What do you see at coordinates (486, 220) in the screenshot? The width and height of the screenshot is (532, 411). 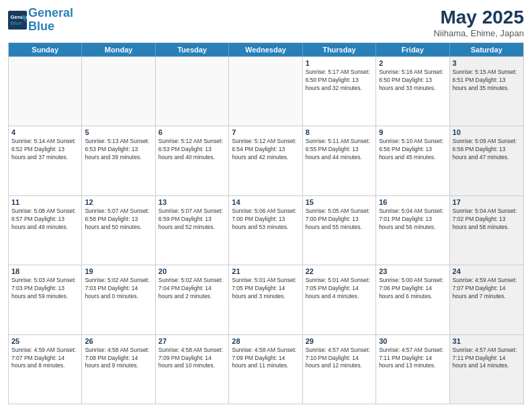 I see `day-info: Sunrise: 5:04 AM Sunset: 7:02 PM Dayligh…` at bounding box center [486, 220].